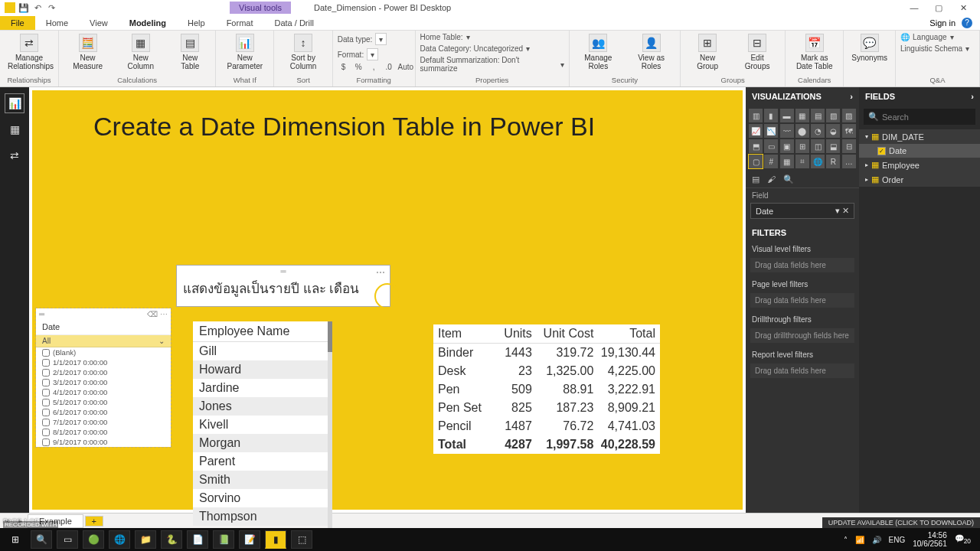 This screenshot has height=551, width=980. I want to click on update-banner: UPDATE AVAILABLE (CLICK TO DOWNLOAD), so click(901, 523).